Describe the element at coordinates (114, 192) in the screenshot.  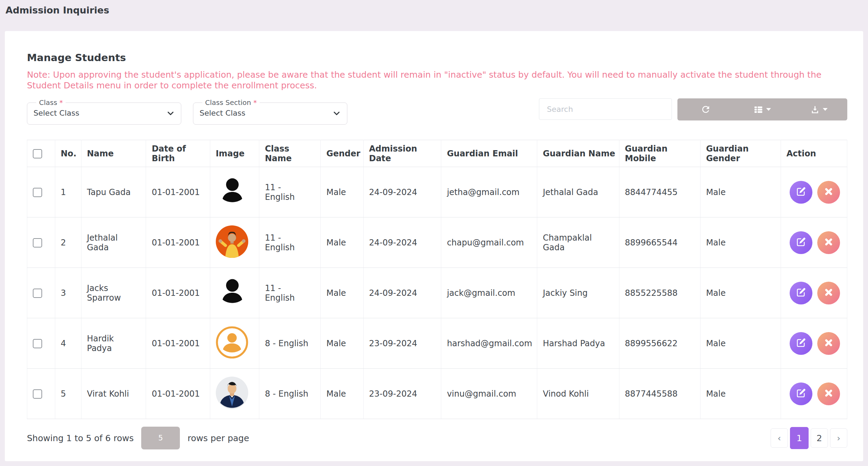
I see `cell-name: Tapu Gada` at that location.